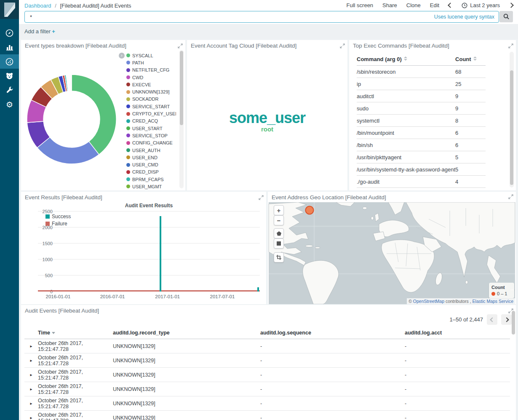 This screenshot has width=518, height=420. Describe the element at coordinates (421, 72) in the screenshot. I see `exec-table-row: /sbin/restorecon68` at that location.